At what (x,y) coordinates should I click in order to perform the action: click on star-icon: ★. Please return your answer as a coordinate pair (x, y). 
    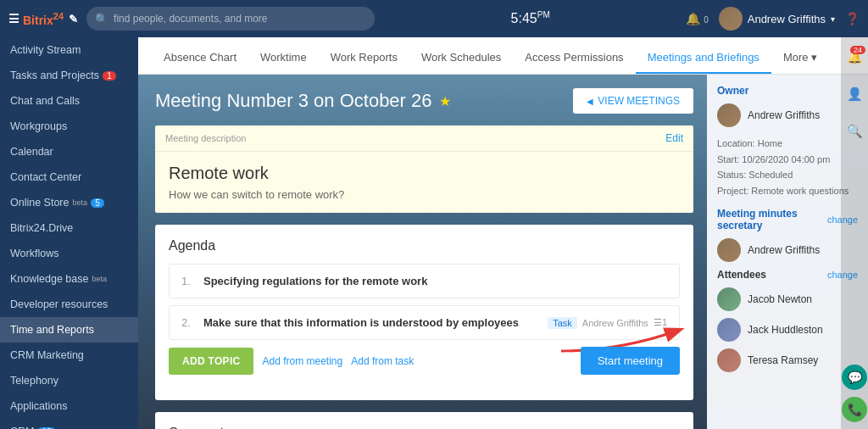
    Looking at the image, I should click on (445, 102).